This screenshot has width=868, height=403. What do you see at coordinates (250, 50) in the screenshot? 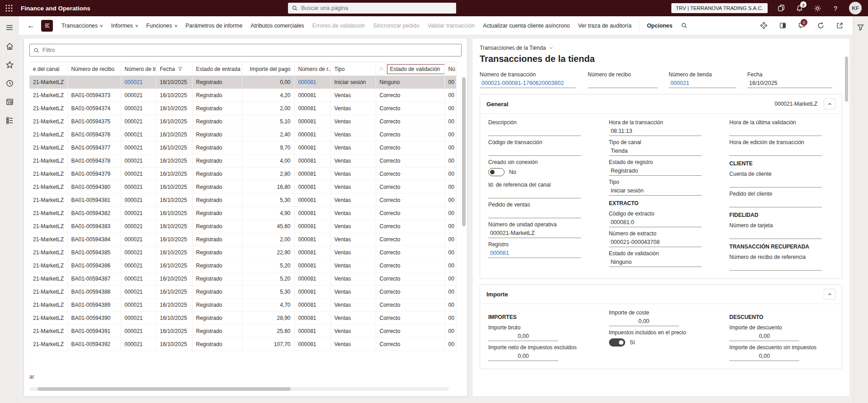
I see `grid-filter-input` at bounding box center [250, 50].